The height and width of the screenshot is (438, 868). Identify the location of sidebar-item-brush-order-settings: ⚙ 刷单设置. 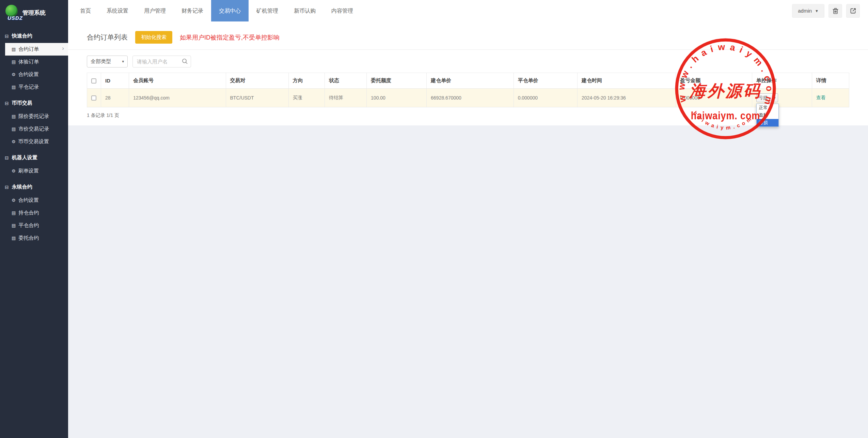
(37, 171).